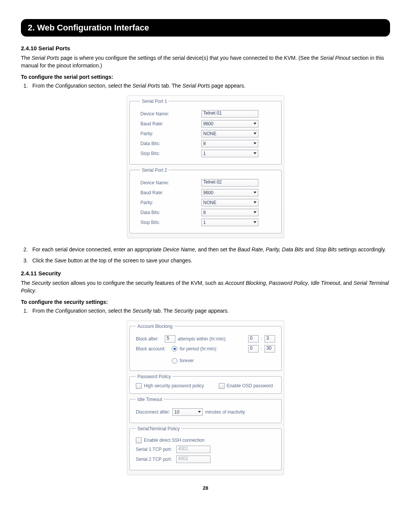 The height and width of the screenshot is (532, 411). What do you see at coordinates (180, 249) in the screenshot?
I see `t: Device Name,` at bounding box center [180, 249].